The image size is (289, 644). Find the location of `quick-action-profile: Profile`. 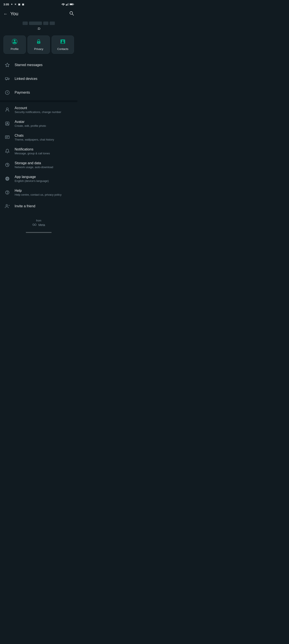

quick-action-profile: Profile is located at coordinates (14, 44).